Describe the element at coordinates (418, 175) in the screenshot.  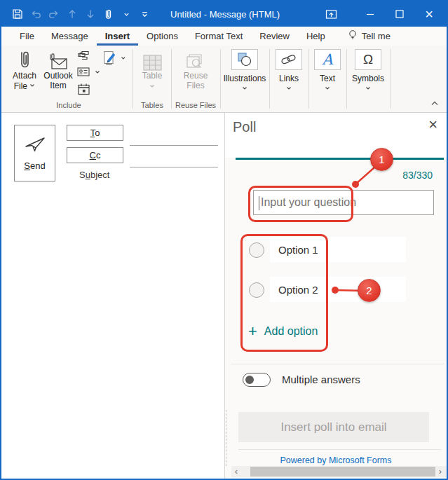
I see `character-counter: 83/330` at that location.